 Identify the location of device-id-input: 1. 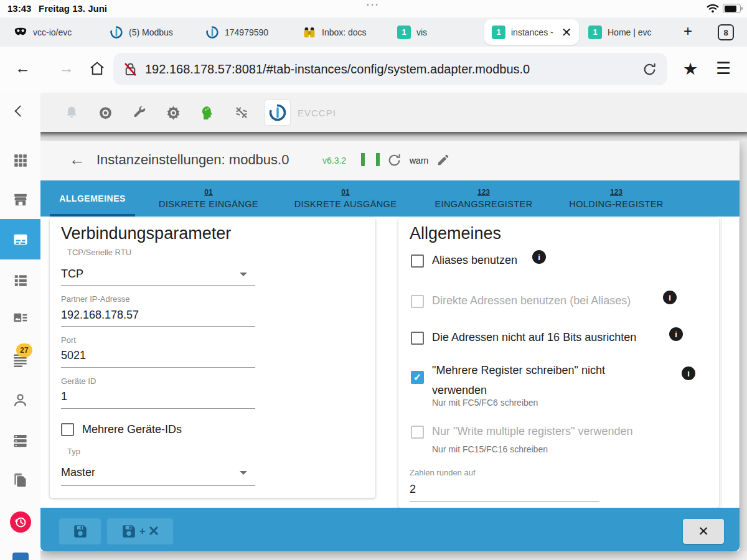
(64, 397).